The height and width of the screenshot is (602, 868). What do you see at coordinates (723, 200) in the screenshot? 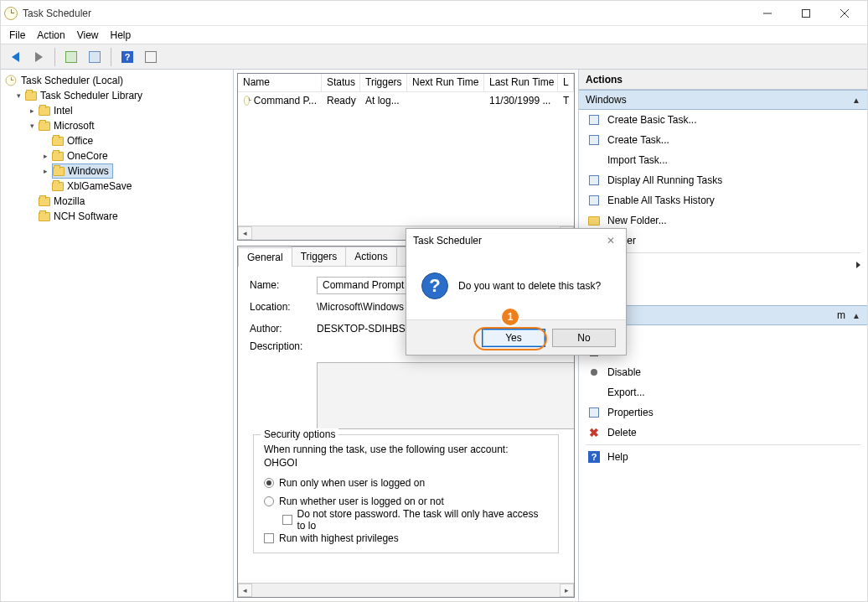
I see `action-enable-history: Enable All Tasks History` at bounding box center [723, 200].